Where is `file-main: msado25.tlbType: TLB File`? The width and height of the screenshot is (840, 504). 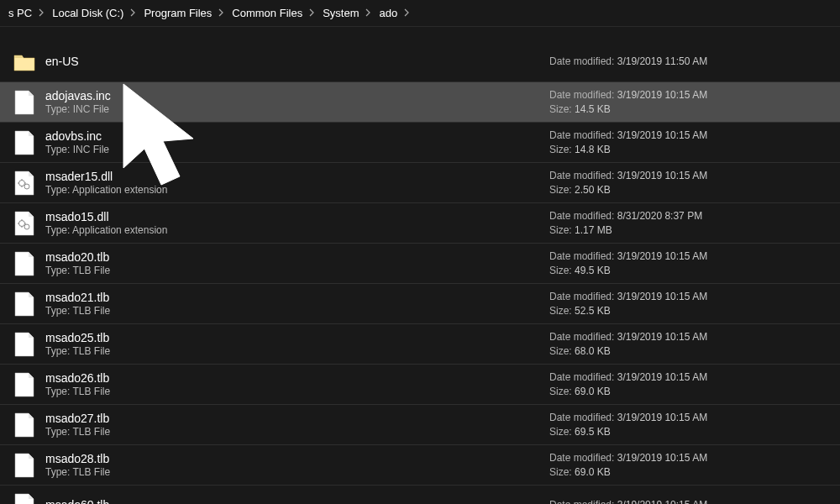
file-main: msado25.tlbType: TLB File is located at coordinates (297, 344).